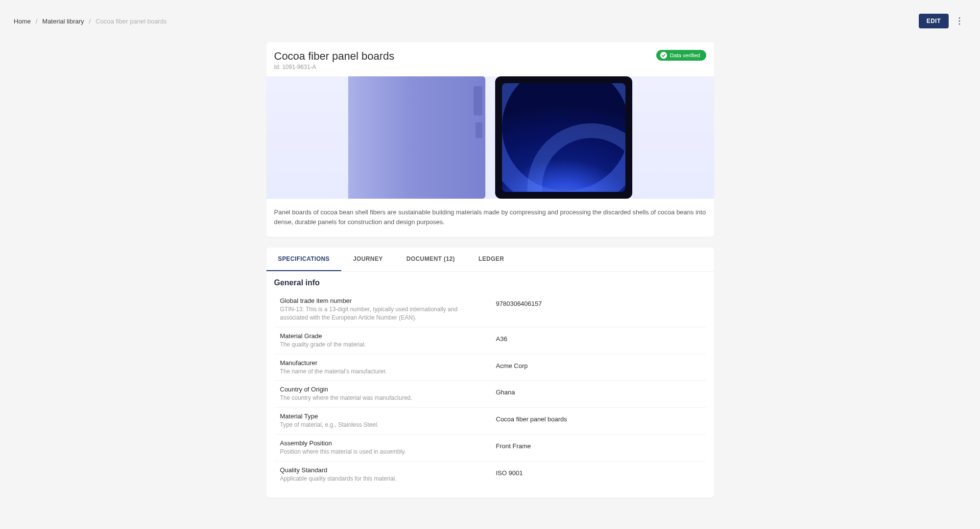 The image size is (980, 529). I want to click on status-badge: Data verified, so click(681, 55).